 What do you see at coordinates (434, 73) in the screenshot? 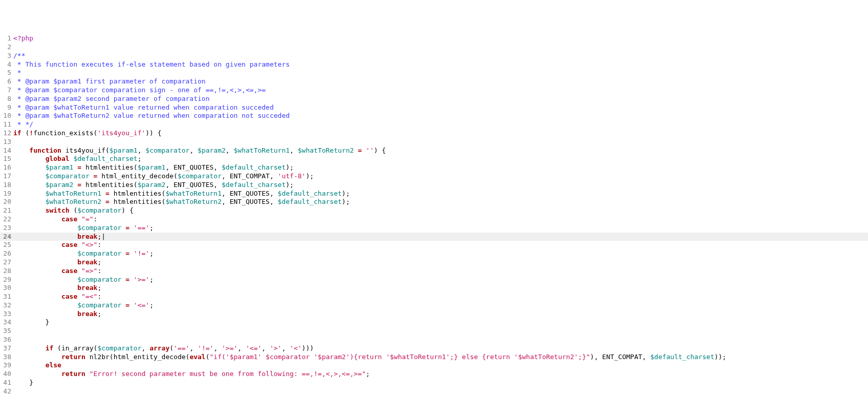
I see `code-line: 5 *` at bounding box center [434, 73].